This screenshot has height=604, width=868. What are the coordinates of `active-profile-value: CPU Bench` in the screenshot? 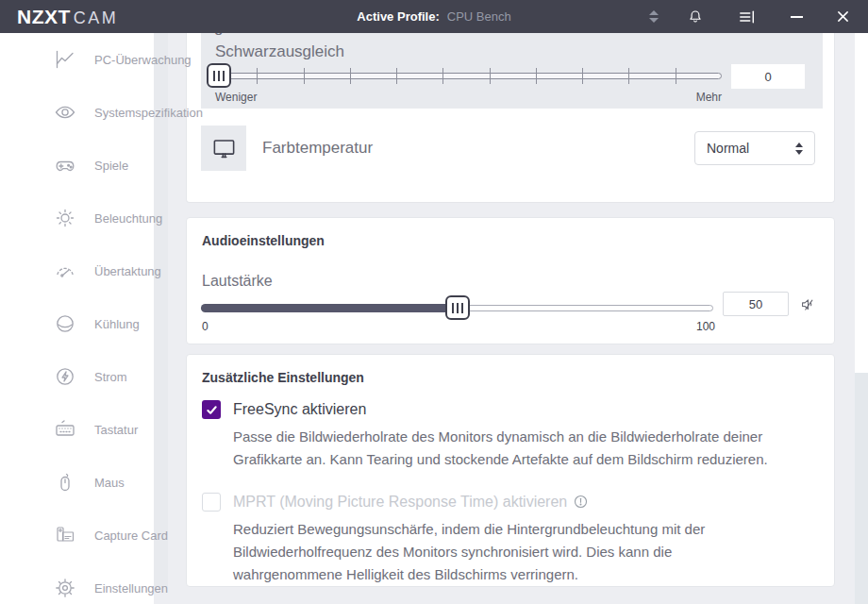 It's located at (479, 17).